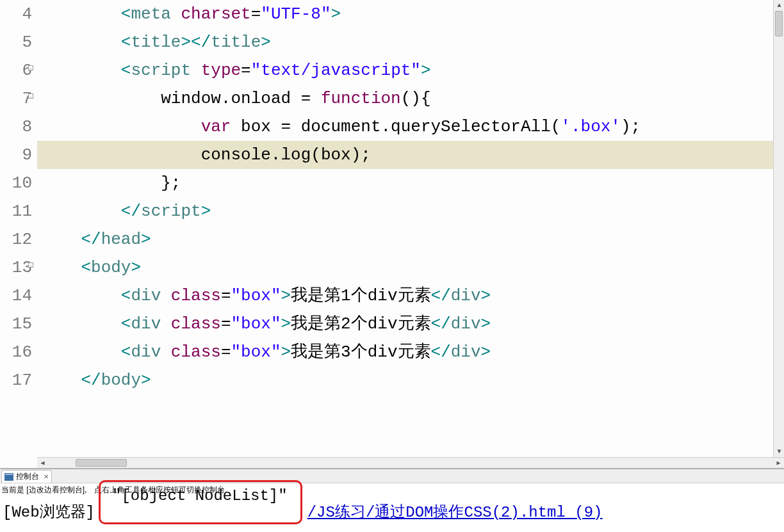 This screenshot has width=784, height=532. What do you see at coordinates (405, 239) in the screenshot?
I see `code-line: </head>` at bounding box center [405, 239].